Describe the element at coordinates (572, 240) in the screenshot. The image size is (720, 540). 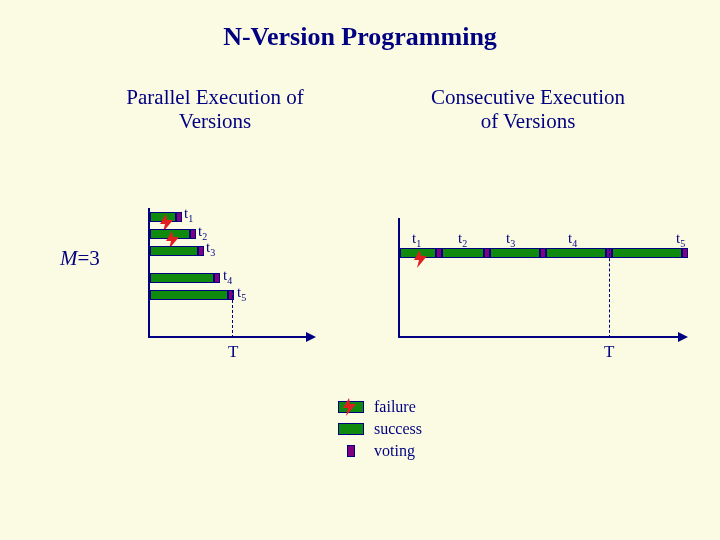
I see `t4-label-c: t4` at that location.